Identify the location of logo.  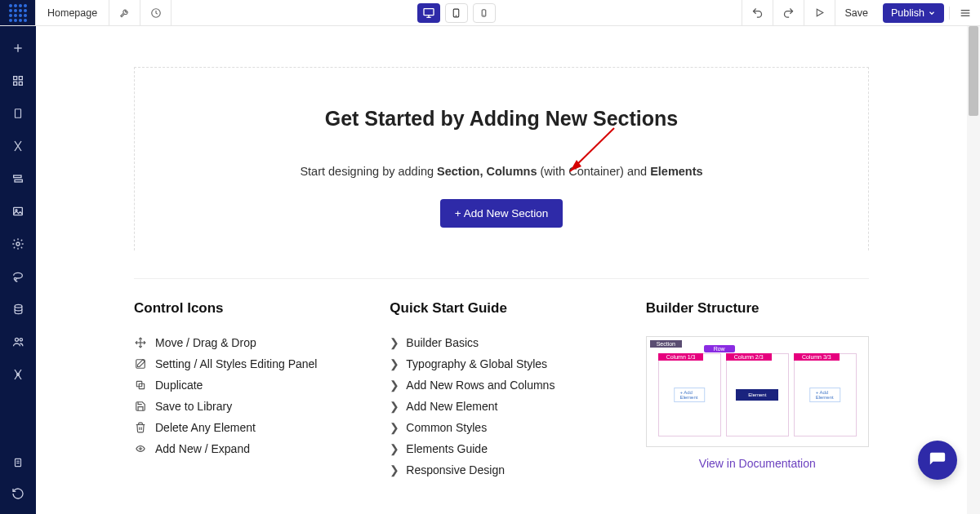
(18, 13).